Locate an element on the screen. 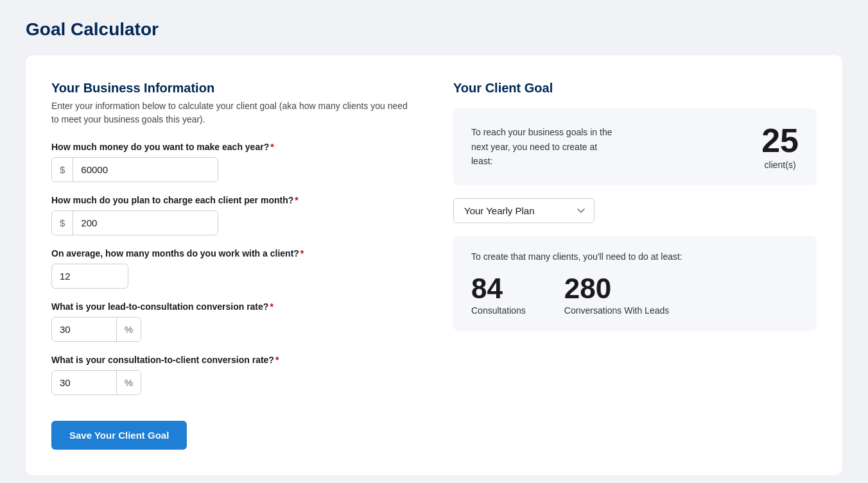 The width and height of the screenshot is (868, 483). consultations-metric: 84 Consultations is located at coordinates (498, 295).